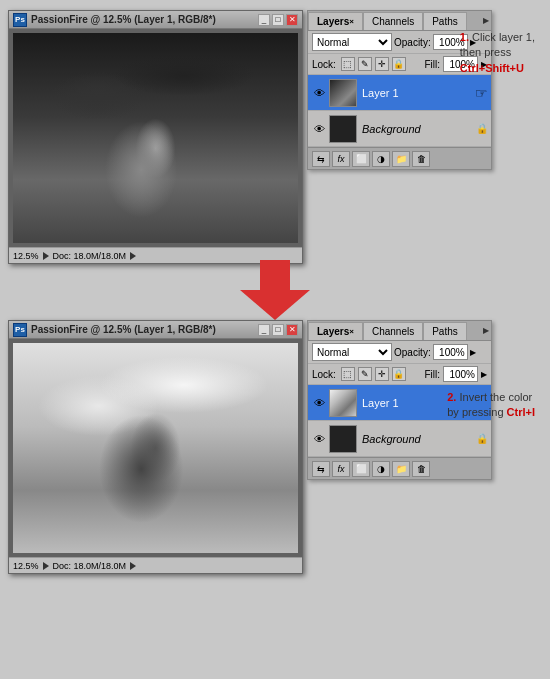 The image size is (550, 679). What do you see at coordinates (412, 352) in the screenshot?
I see `opacity-label-bottom: Opacity:` at bounding box center [412, 352].